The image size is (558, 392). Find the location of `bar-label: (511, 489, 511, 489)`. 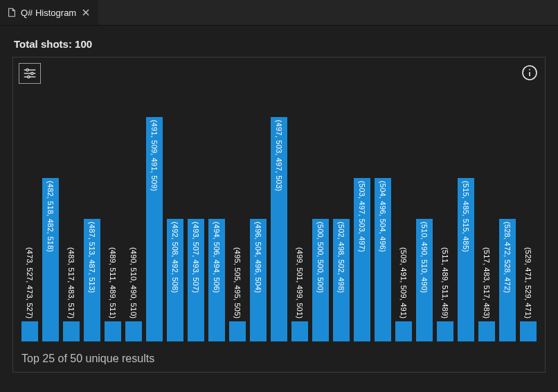

bar-label: (511, 489, 511, 489) is located at coordinates (445, 283).